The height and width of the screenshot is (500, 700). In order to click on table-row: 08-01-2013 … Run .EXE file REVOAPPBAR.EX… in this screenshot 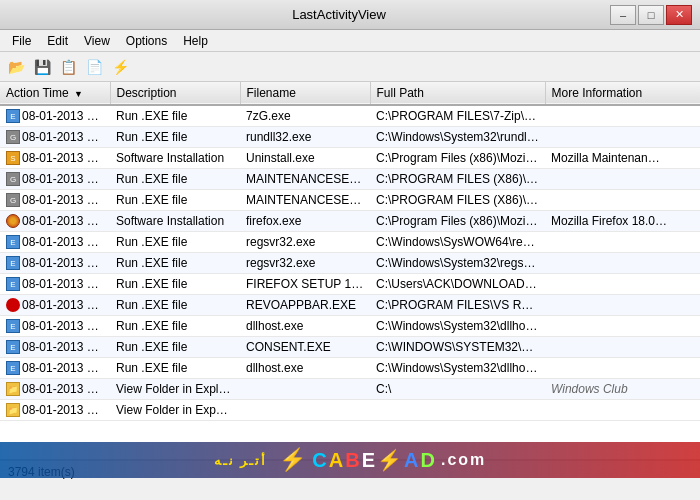, I will do `click(350, 306)`.